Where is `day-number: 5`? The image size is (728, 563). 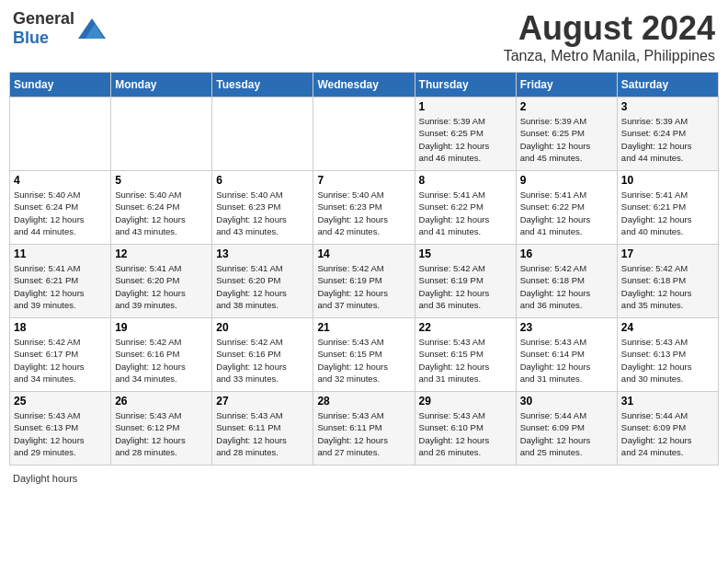 day-number: 5 is located at coordinates (162, 180).